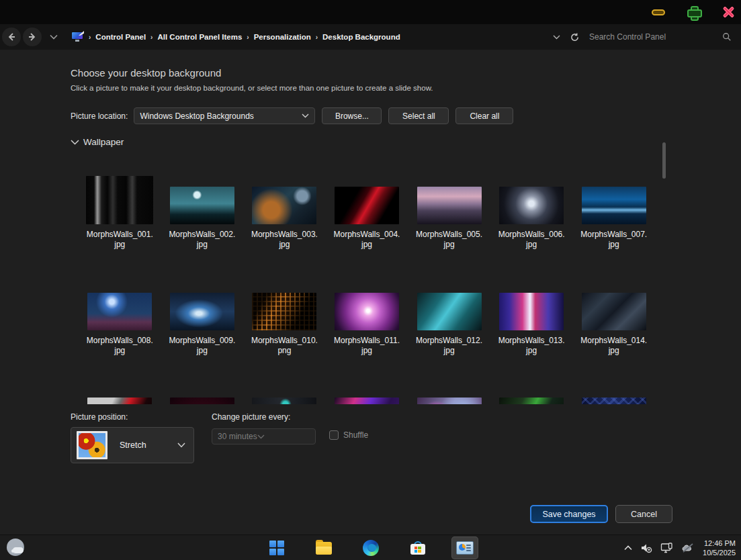  I want to click on wallpaper-filename: MorphsWalls_006.jpg, so click(532, 240).